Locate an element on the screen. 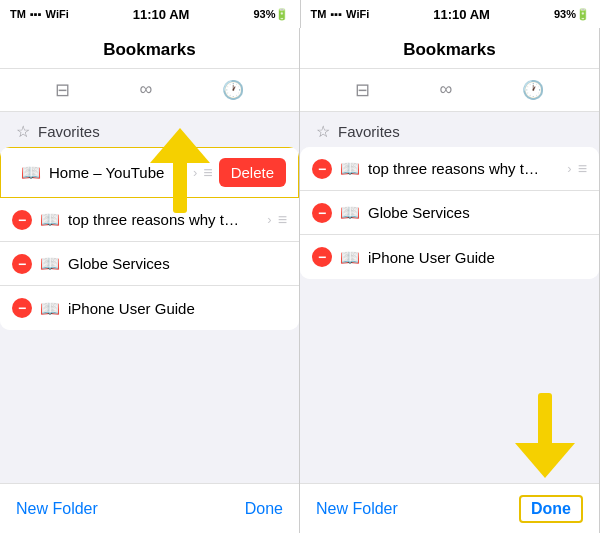 This screenshot has height=533, width=600. chevron-home: › is located at coordinates (195, 172).